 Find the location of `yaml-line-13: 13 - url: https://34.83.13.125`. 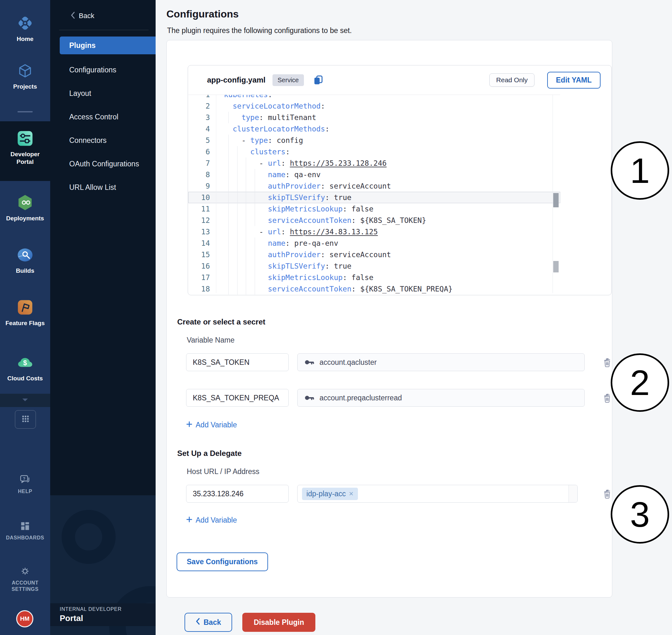

yaml-line-13: 13 - url: https://34.83.13.125 is located at coordinates (374, 232).